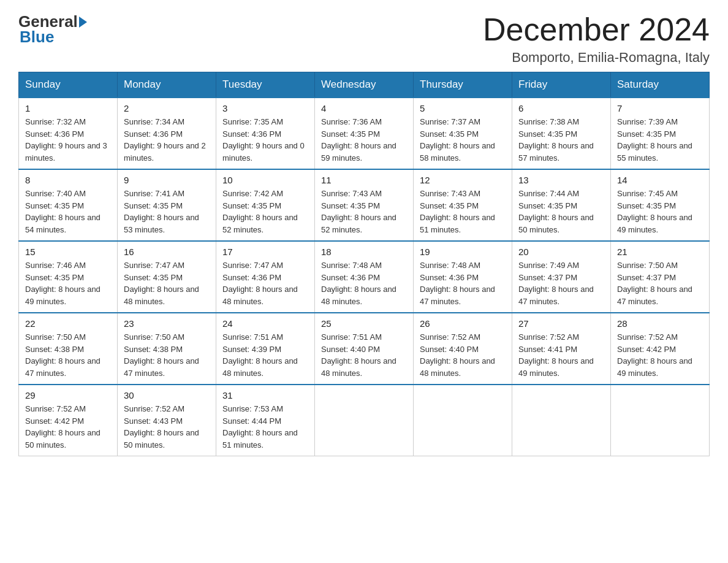 The width and height of the screenshot is (728, 563). Describe the element at coordinates (364, 140) in the screenshot. I see `day-info: Sunrise: 7:36 AM Sunset: 4:35 PM Dayligh…` at that location.